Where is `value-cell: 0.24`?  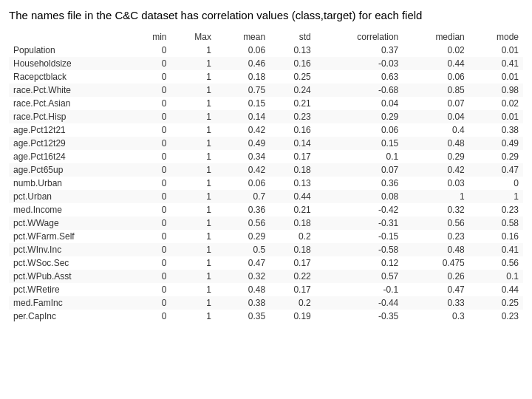 value-cell: 0.24 is located at coordinates (293, 90).